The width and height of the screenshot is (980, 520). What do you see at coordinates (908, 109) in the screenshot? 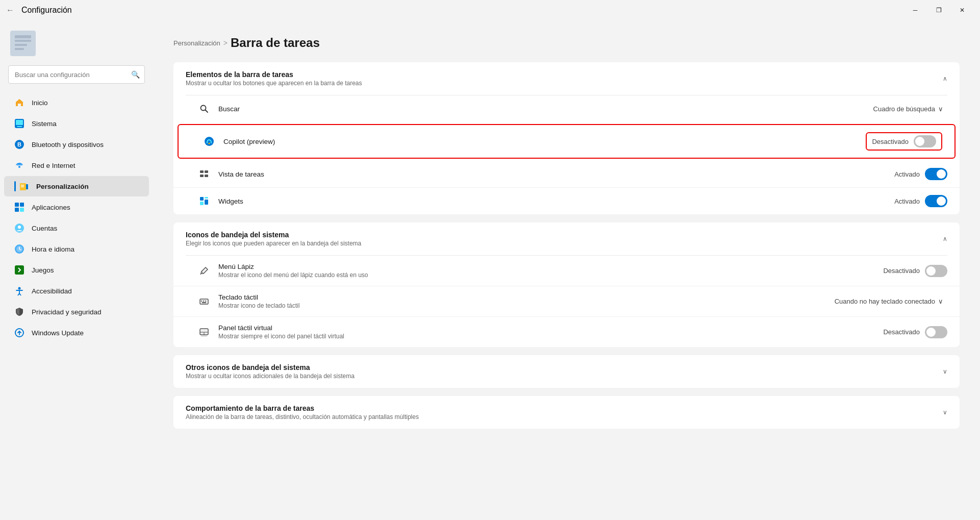
I see `buscar-control: Cuadro de búsqueda ∨` at bounding box center [908, 109].